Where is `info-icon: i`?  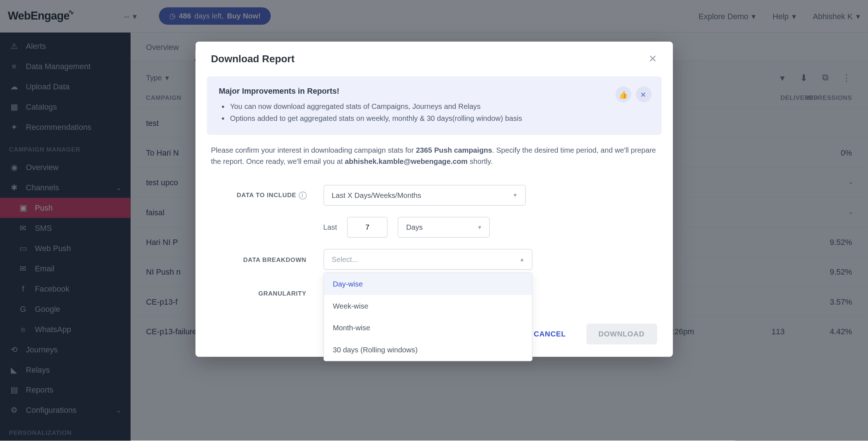
info-icon: i is located at coordinates (302, 195).